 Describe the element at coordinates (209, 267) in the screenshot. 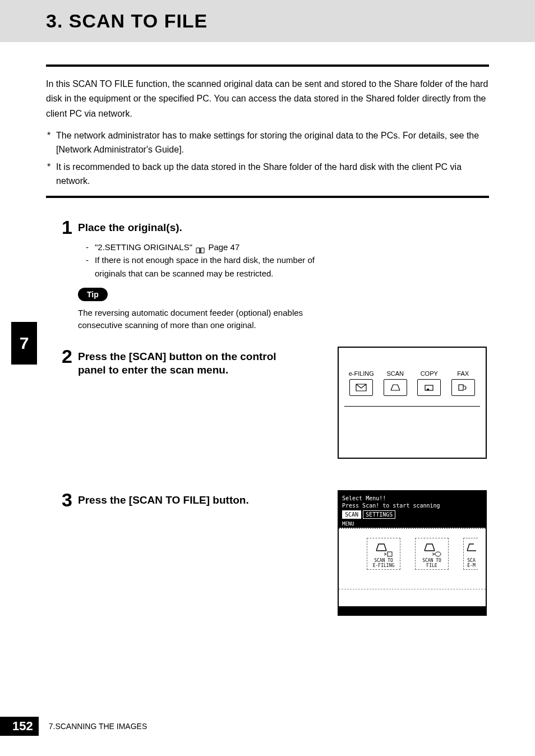

I see `sub-item: If there is not enough space in the hard…` at that location.